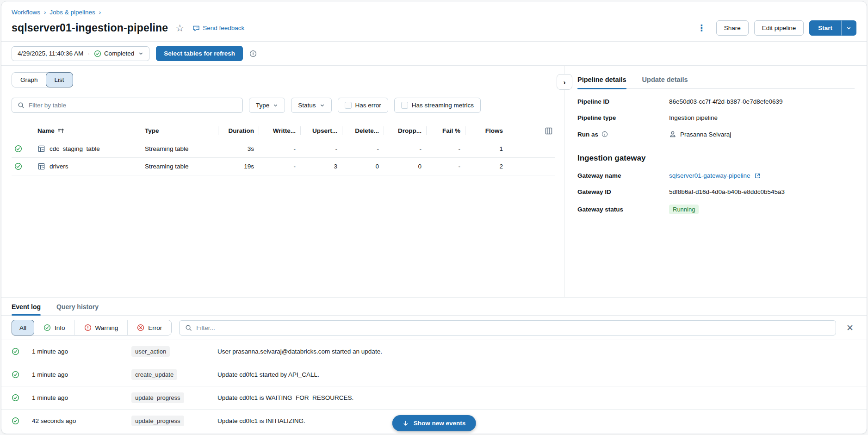 This screenshot has height=435, width=868. I want to click on favorite-star-icon: ☆, so click(180, 28).